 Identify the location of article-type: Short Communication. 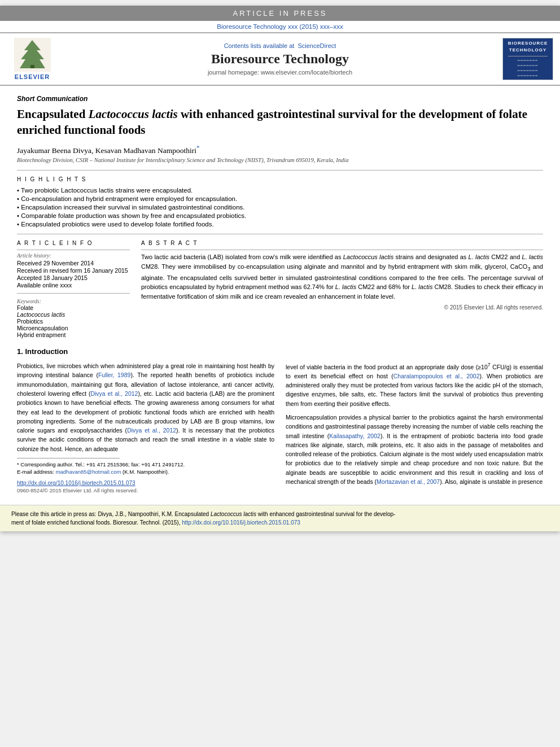
(280, 99).